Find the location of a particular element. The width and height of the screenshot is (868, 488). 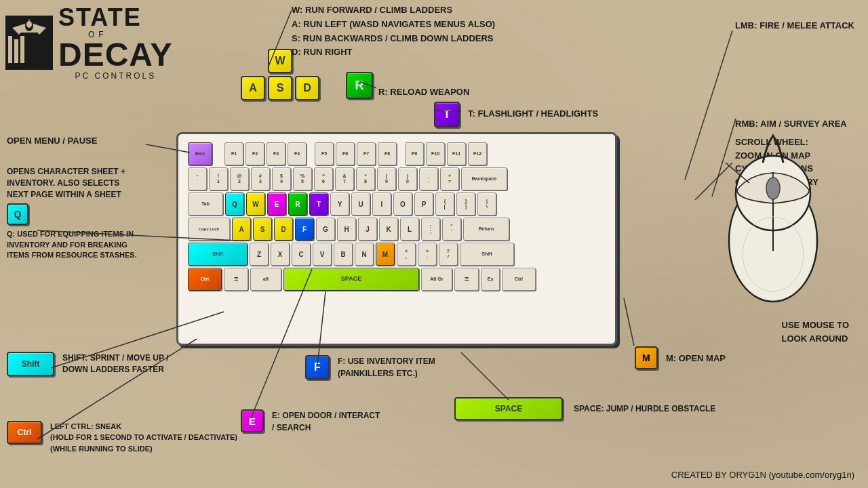

kb-row-fn: Esc F1 F2 F3 F4 F5 F6 F7 F8 F9 F10 F11 F… is located at coordinates (397, 154).